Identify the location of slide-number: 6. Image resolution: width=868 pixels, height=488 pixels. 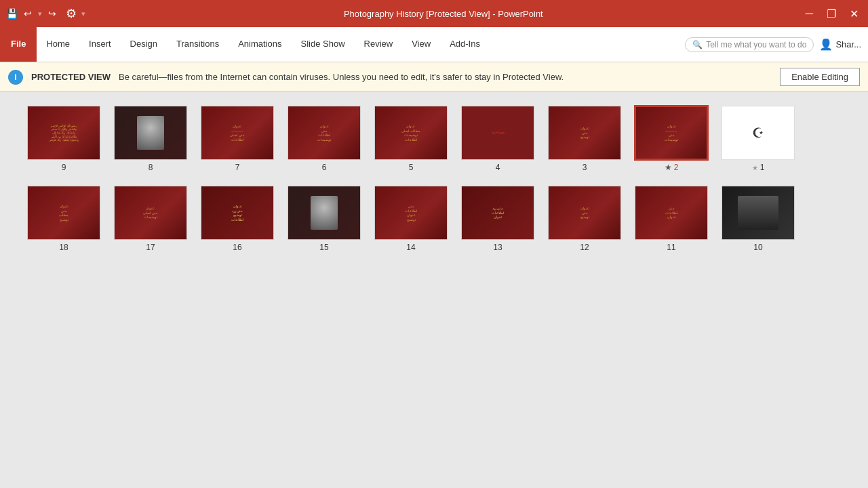
(324, 167).